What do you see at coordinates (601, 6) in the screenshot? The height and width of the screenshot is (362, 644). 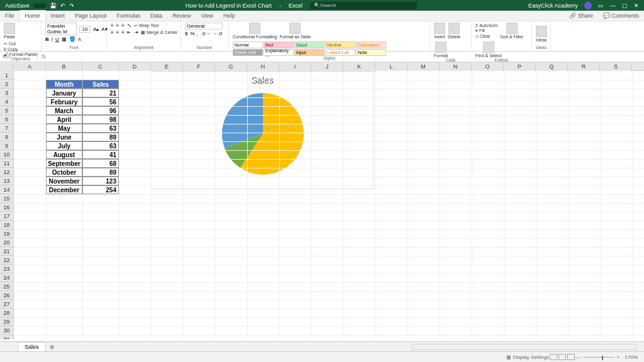 I see `ribbon-display-icon: ▭` at bounding box center [601, 6].